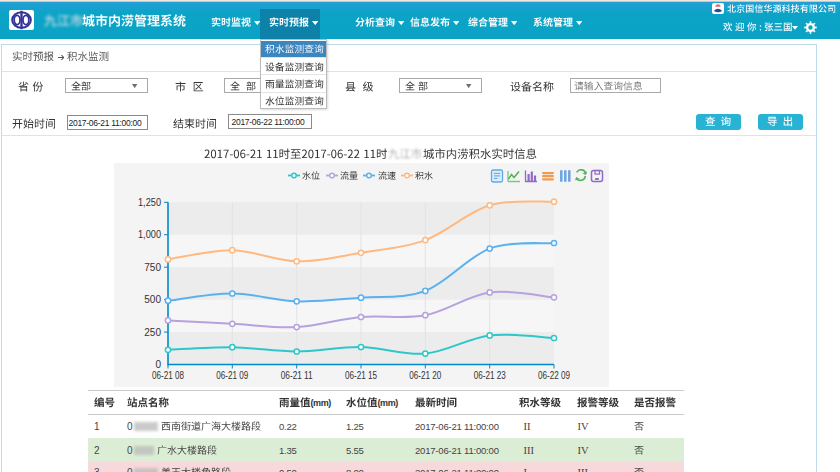  Describe the element at coordinates (152, 300) in the screenshot. I see `svg-text: 500` at that location.